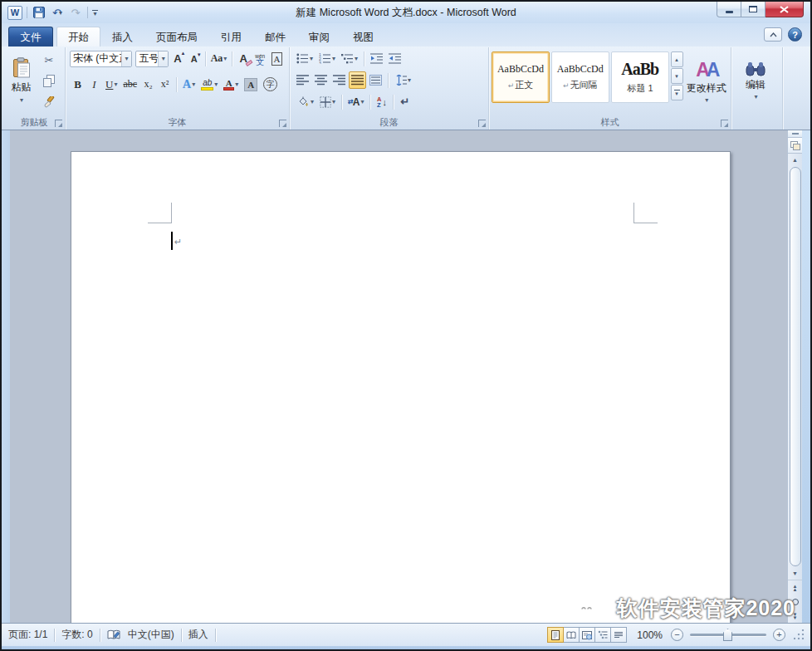 The height and width of the screenshot is (651, 812). Describe the element at coordinates (61, 13) in the screenshot. I see `undo-dropdown-icon: ▾` at that location.